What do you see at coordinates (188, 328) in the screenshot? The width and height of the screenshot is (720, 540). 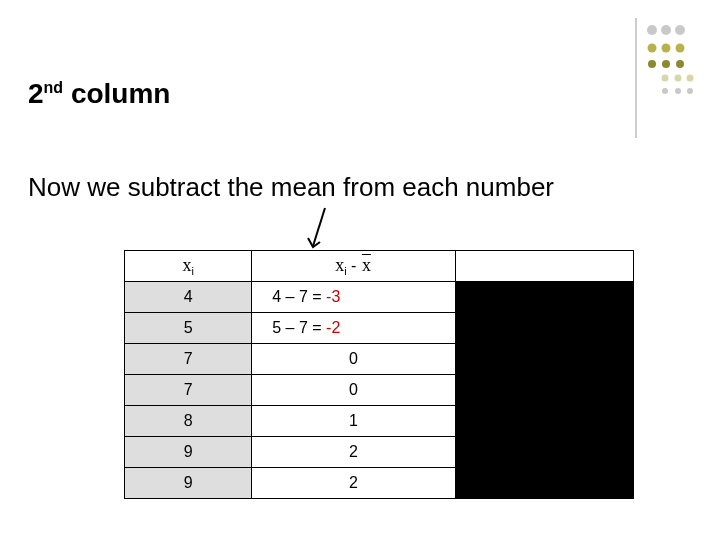 I see `cell-xi: 5` at bounding box center [188, 328].